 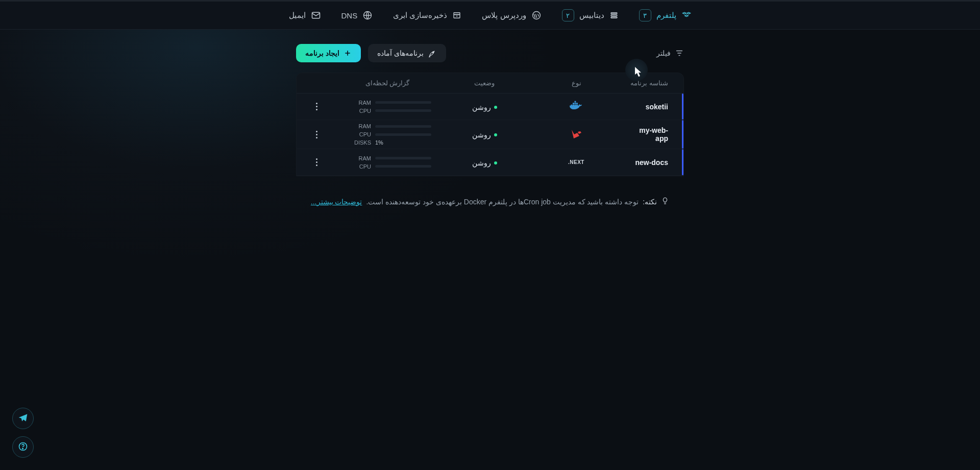 I want to click on telegram-fab, so click(x=23, y=418).